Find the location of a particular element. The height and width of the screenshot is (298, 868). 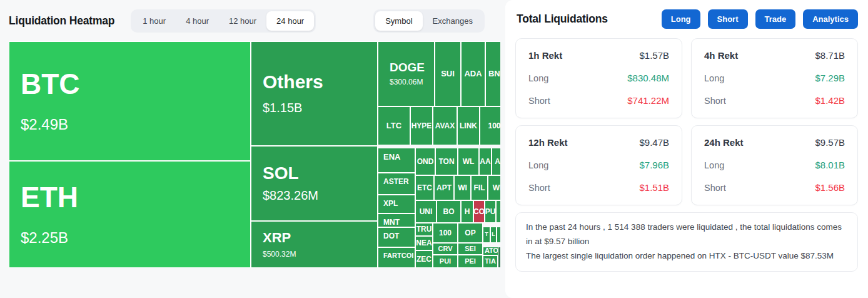

time-filter-4-hour: 4 hour is located at coordinates (198, 21).